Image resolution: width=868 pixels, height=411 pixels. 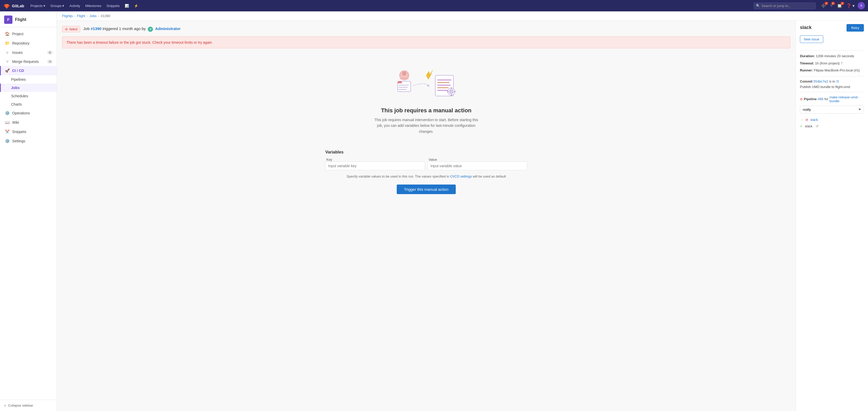 What do you see at coordinates (28, 43) in the screenshot?
I see `sidebar-item-repository: 📁 Repository` at bounding box center [28, 43].